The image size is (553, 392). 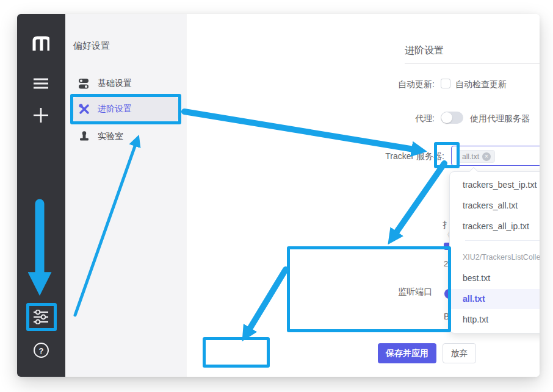 I want to click on annotation-box-save-button, so click(x=236, y=352).